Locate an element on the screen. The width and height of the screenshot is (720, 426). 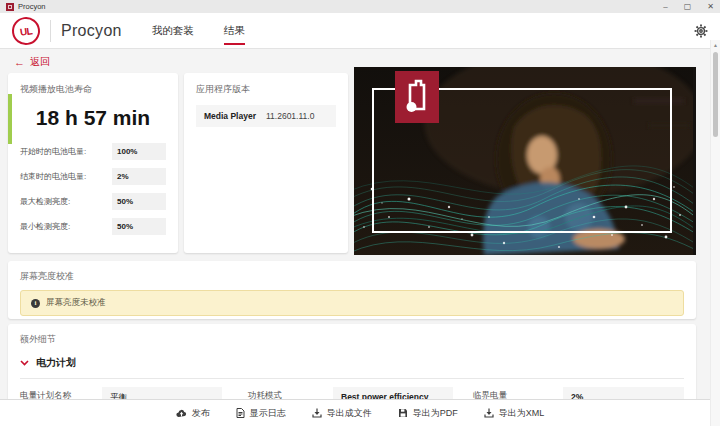
battery-card-title: 视频播放电池寿命 is located at coordinates (93, 90).